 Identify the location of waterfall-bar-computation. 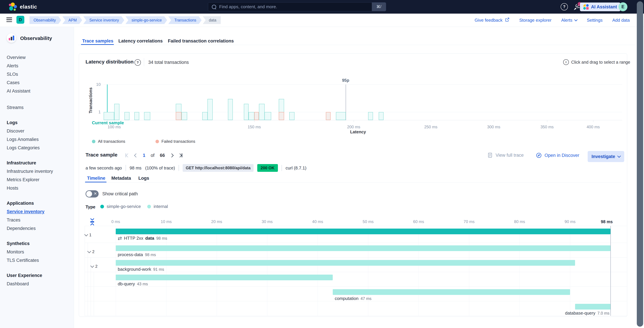
(452, 292).